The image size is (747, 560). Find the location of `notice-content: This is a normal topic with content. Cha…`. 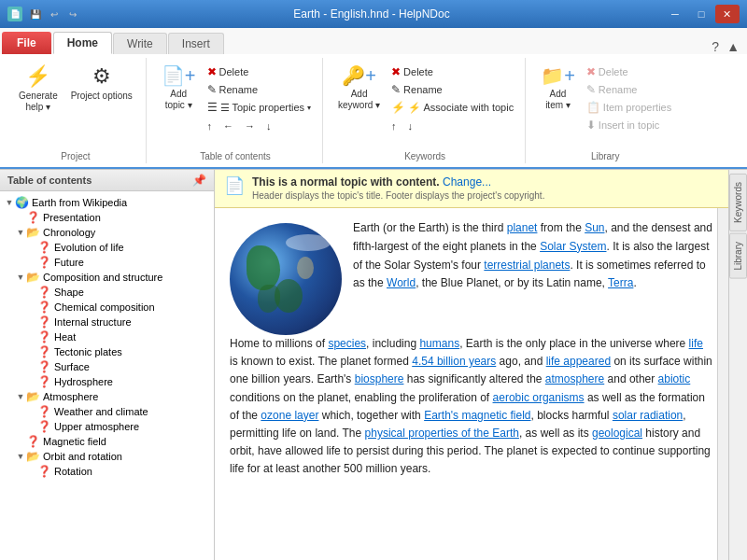

notice-content: This is a normal topic with content. Cha… is located at coordinates (398, 189).